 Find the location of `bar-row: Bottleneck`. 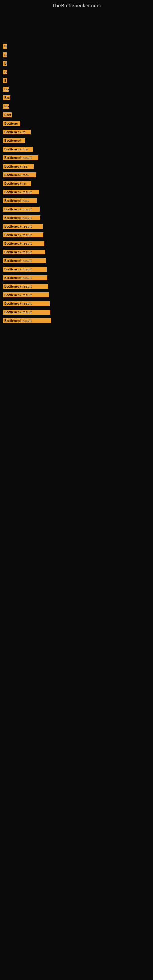

bar-row: Bottleneck is located at coordinates (76, 141).